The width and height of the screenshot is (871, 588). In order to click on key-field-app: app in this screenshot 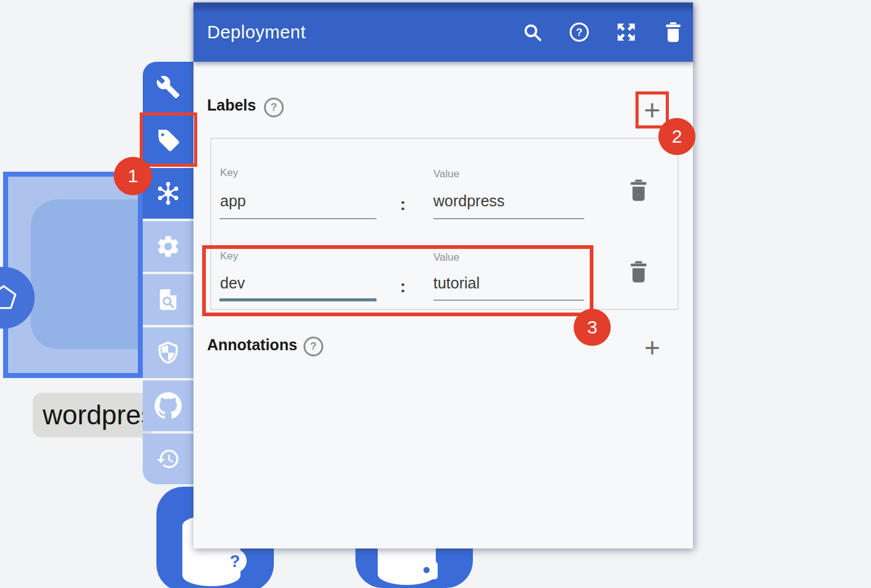, I will do `click(233, 201)`.